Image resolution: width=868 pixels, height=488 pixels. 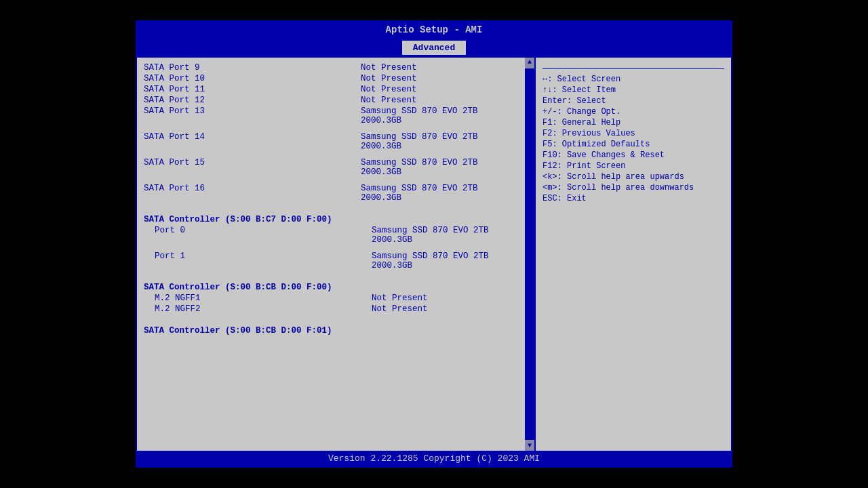 What do you see at coordinates (331, 68) in the screenshot?
I see `list-item: SATA Port 9 Not Present` at bounding box center [331, 68].